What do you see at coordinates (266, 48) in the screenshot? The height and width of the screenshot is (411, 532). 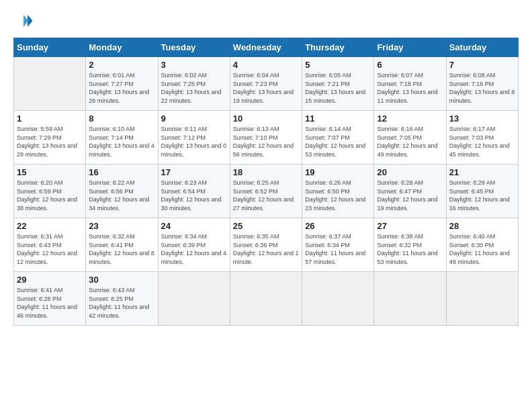 I see `header-row: SundayMondayTuesdayWednesdayThursdayFrid…` at bounding box center [266, 48].